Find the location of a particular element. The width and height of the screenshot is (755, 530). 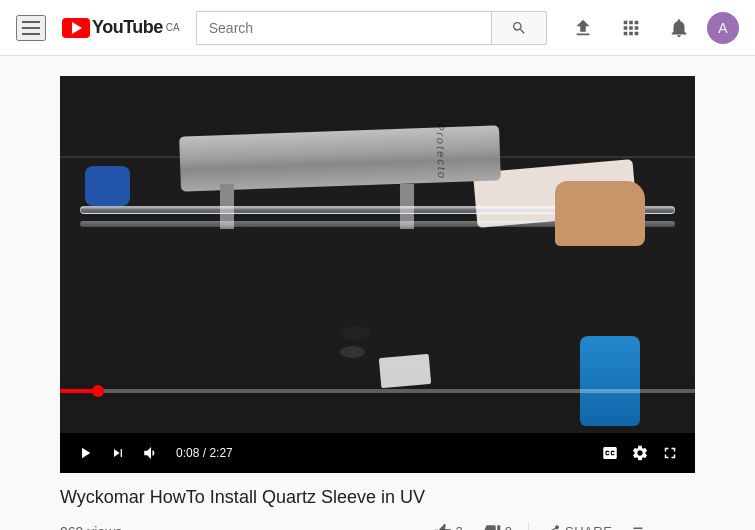

share-icon is located at coordinates (553, 527).